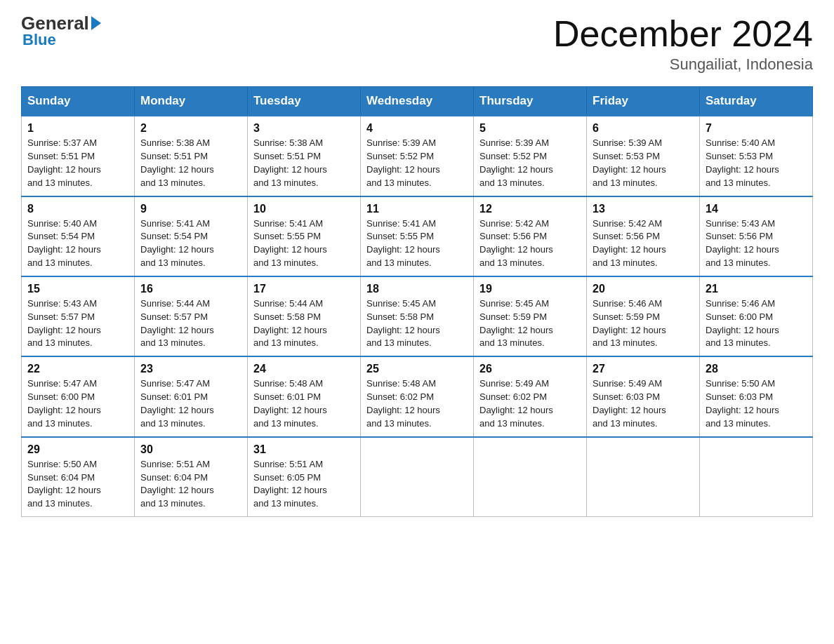 This screenshot has height=644, width=834. Describe the element at coordinates (191, 128) in the screenshot. I see `day-number: 2` at that location.